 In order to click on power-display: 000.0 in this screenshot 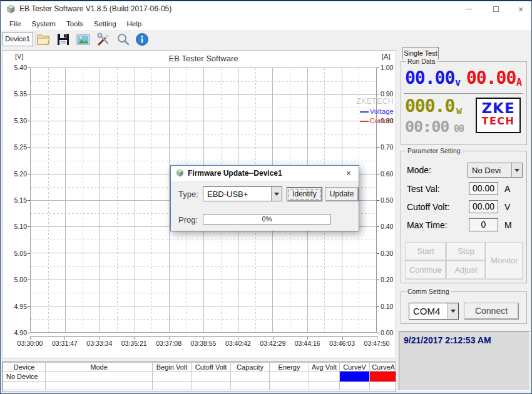, I will do `click(429, 106)`.